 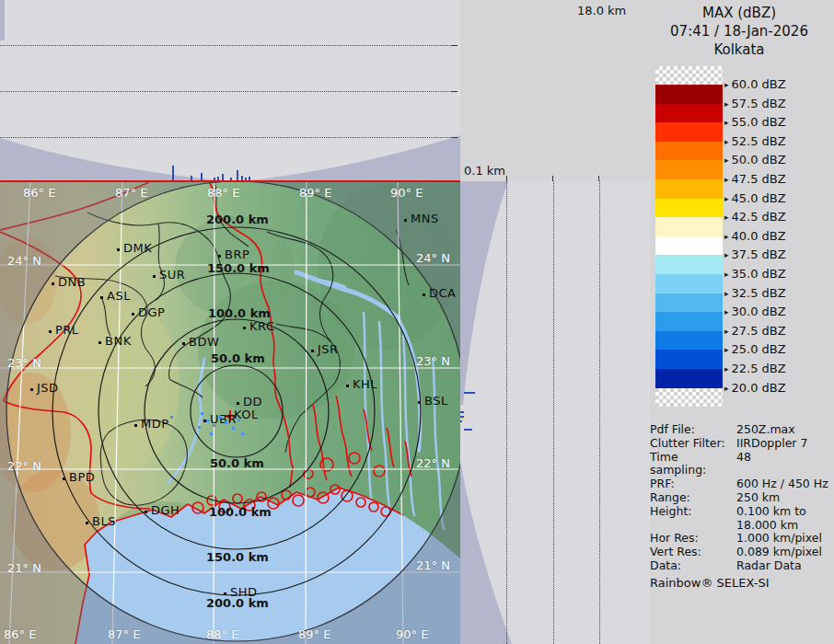 I want to click on graticule-label: 22° N, so click(x=24, y=466).